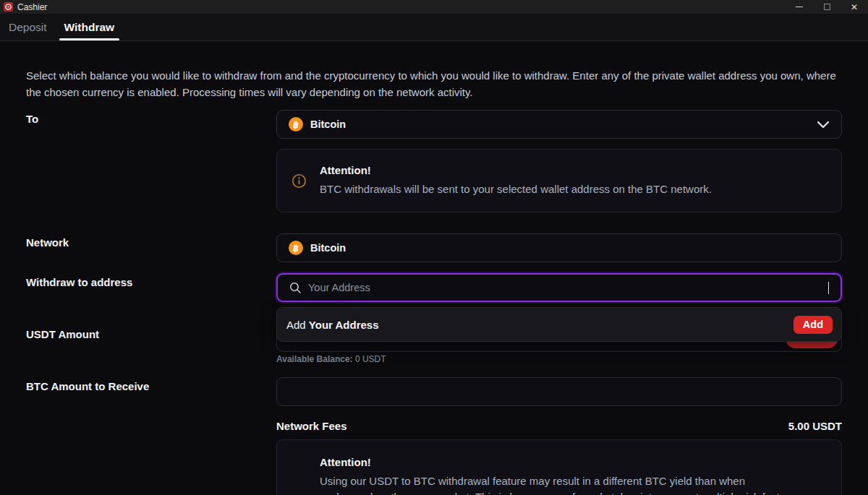 The width and height of the screenshot is (868, 495). What do you see at coordinates (295, 288) in the screenshot?
I see `search-icon` at bounding box center [295, 288].